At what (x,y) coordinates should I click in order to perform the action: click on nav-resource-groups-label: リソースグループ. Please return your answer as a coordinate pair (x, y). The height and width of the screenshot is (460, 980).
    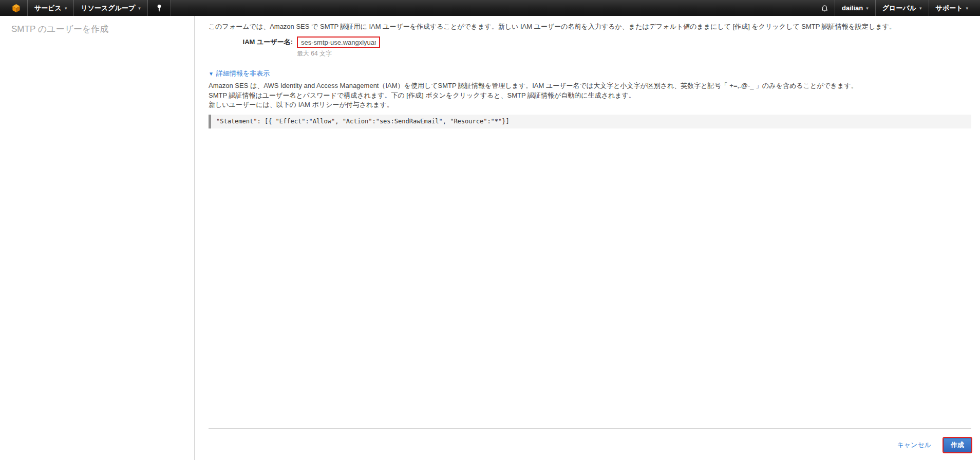
    Looking at the image, I should click on (108, 8).